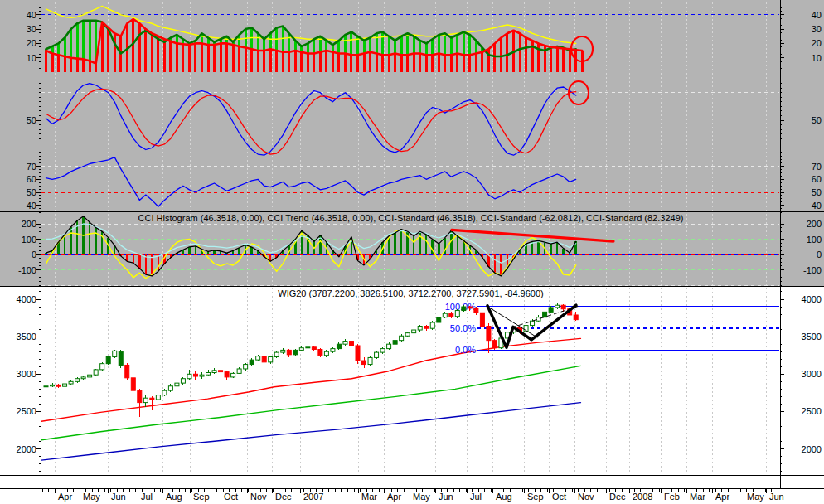 The image size is (824, 504). Describe the element at coordinates (32, 179) in the screenshot. I see `y-axis-label-left: 60` at that location.